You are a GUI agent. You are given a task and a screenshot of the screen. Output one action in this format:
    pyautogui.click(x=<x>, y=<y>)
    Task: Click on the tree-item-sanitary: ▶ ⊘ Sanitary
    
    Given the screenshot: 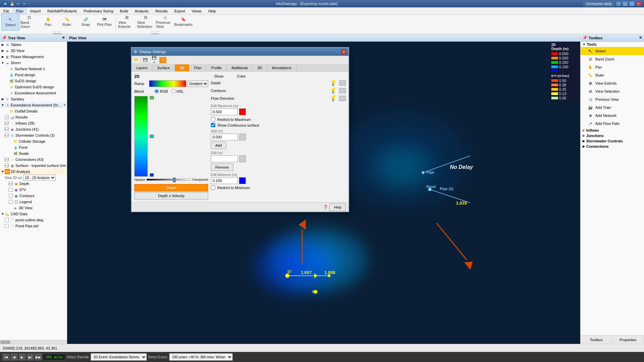 What is the action you would take?
    pyautogui.click(x=34, y=99)
    